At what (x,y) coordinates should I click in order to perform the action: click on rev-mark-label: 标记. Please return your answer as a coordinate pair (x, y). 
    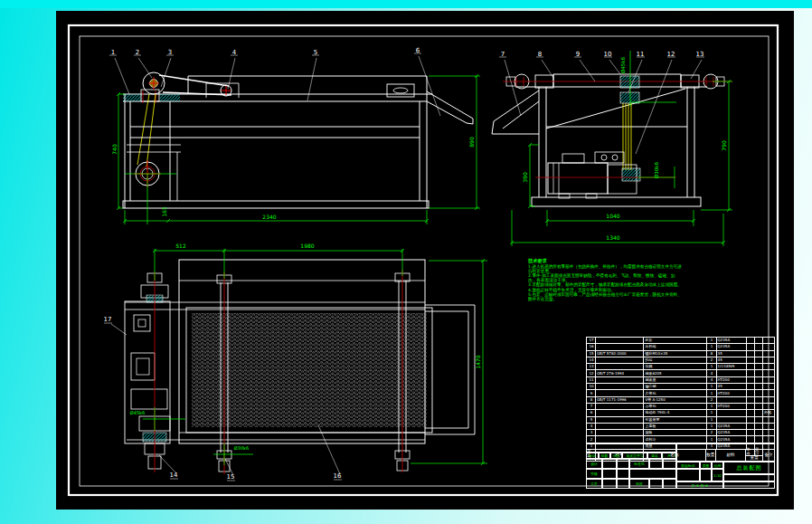
    Looking at the image, I should click on (592, 456).